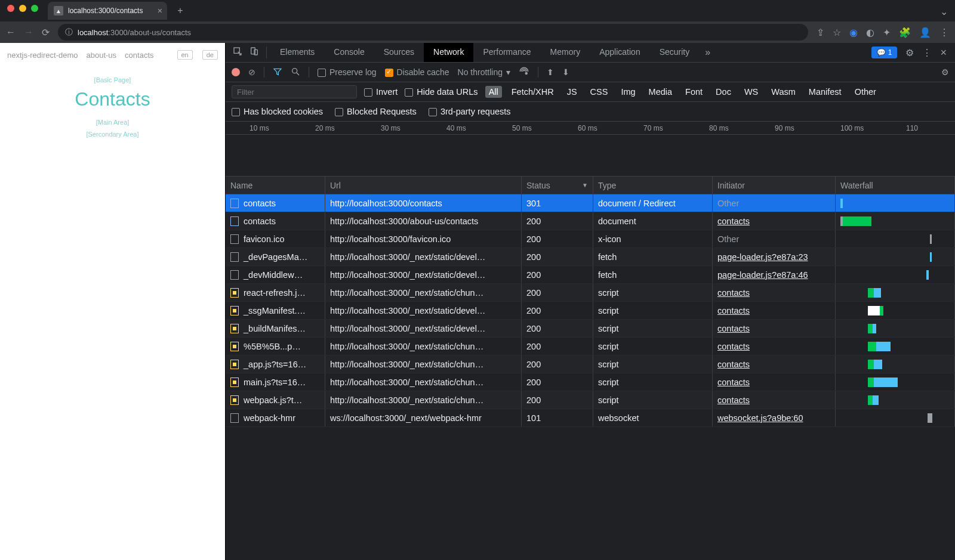  What do you see at coordinates (708, 52) in the screenshot?
I see `more-tabs-icon: »` at bounding box center [708, 52].